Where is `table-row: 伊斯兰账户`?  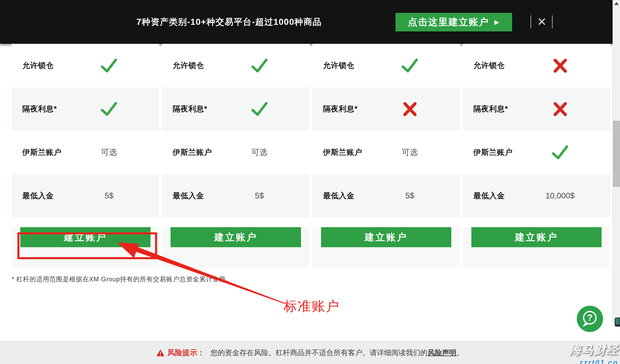
table-row: 伊斯兰账户 is located at coordinates (537, 152).